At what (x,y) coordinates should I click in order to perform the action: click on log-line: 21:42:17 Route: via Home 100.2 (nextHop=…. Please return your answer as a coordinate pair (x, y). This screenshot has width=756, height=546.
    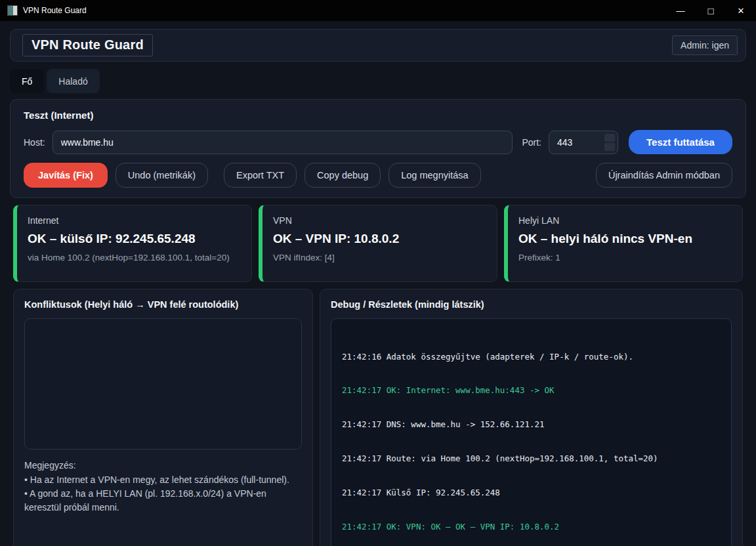
    Looking at the image, I should click on (532, 458).